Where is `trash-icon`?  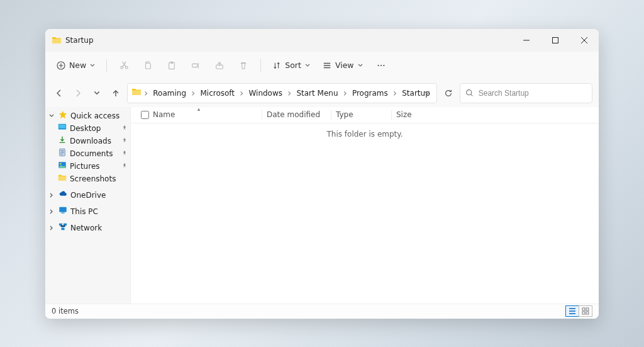 trash-icon is located at coordinates (243, 65).